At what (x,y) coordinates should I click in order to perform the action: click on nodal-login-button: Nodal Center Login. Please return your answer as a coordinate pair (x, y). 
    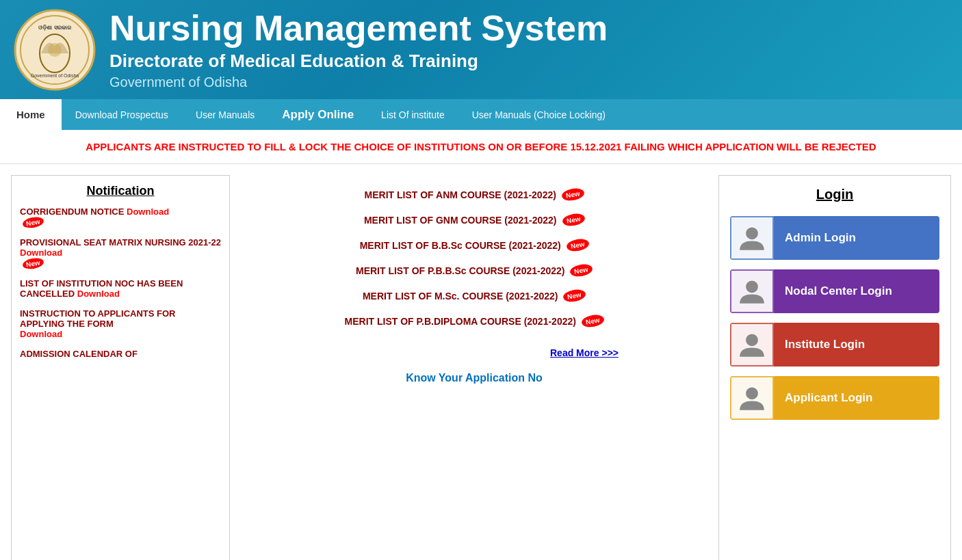
    Looking at the image, I should click on (835, 291).